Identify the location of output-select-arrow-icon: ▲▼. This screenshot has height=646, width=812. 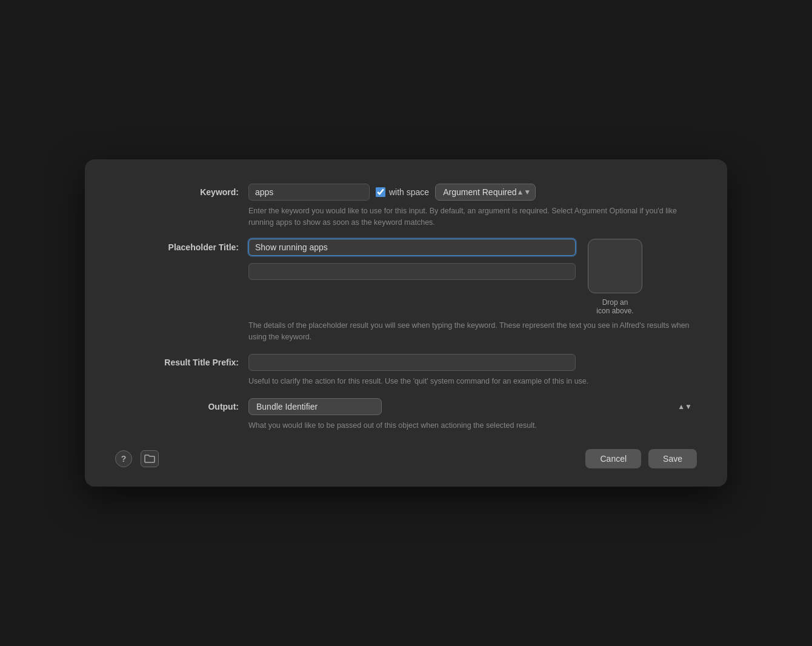
(685, 407).